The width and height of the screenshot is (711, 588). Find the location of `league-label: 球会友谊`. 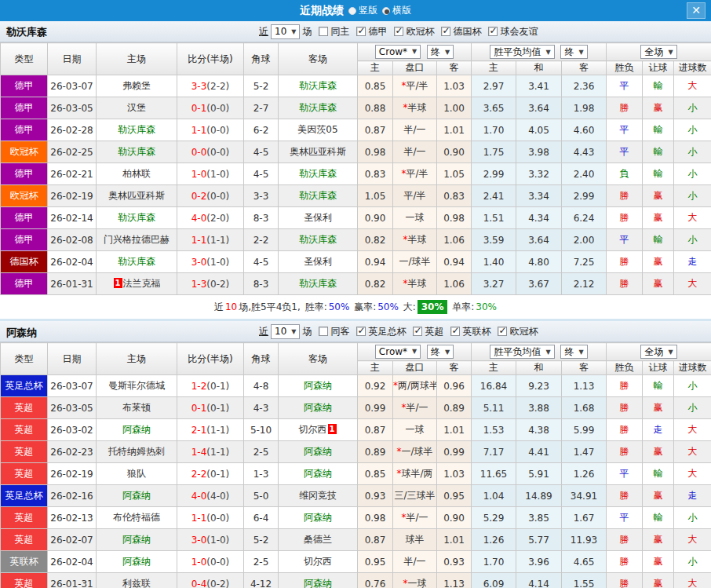

league-label: 球会友谊 is located at coordinates (519, 31).